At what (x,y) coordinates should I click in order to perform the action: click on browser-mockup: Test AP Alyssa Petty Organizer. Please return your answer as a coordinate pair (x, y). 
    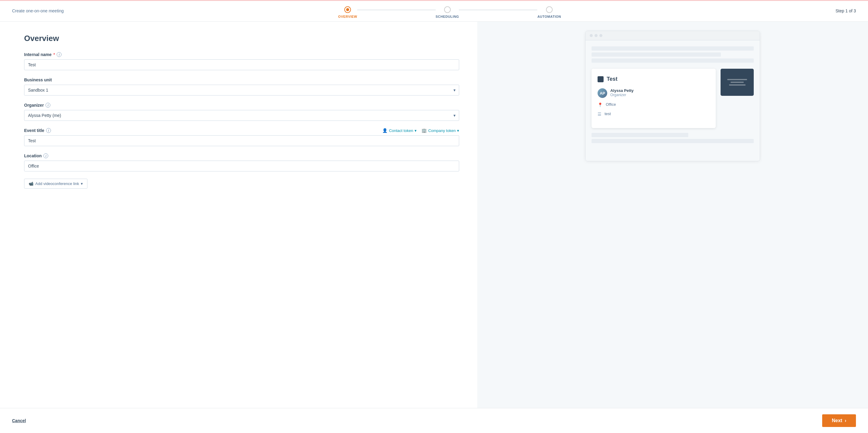
    Looking at the image, I should click on (673, 96).